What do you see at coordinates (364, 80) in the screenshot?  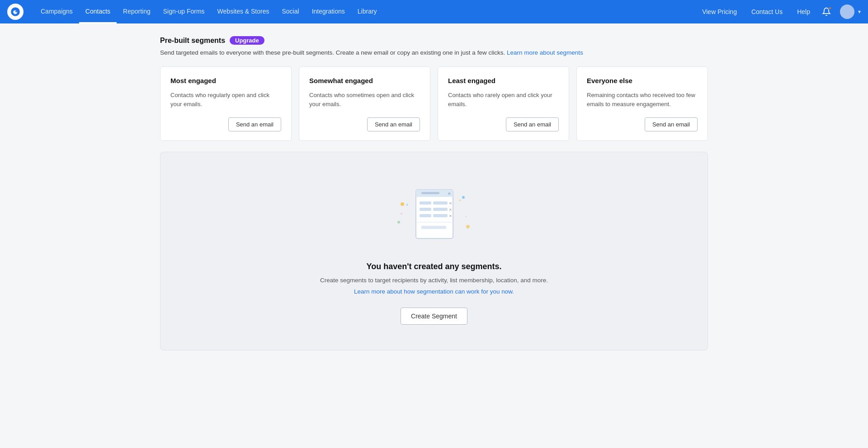 I see `segment-card-title-1: Somewhat engaged` at bounding box center [364, 80].